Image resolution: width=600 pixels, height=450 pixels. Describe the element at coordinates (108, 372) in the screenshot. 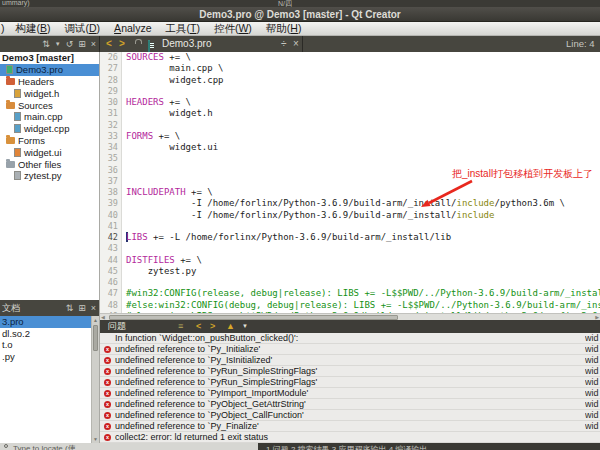

I see `error-icon: x` at that location.